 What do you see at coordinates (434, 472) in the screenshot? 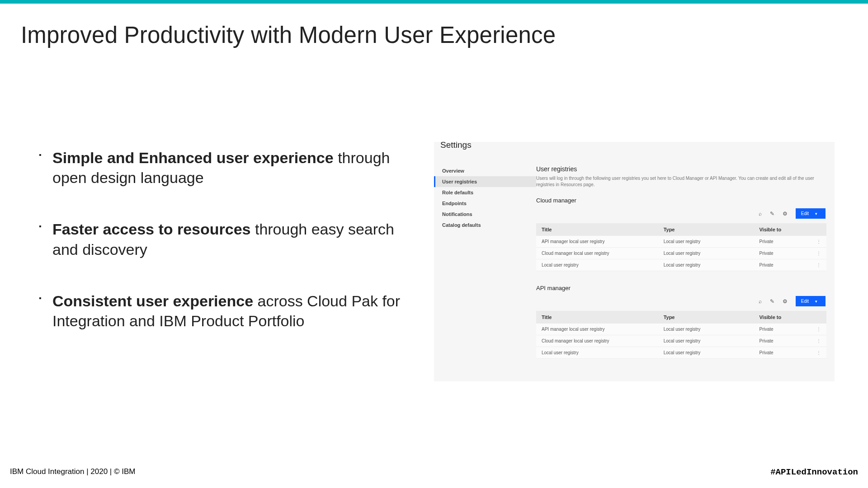
I see `slide-footer: IBM Cloud Integration | 2020 | © IBM #AP…` at bounding box center [434, 472].